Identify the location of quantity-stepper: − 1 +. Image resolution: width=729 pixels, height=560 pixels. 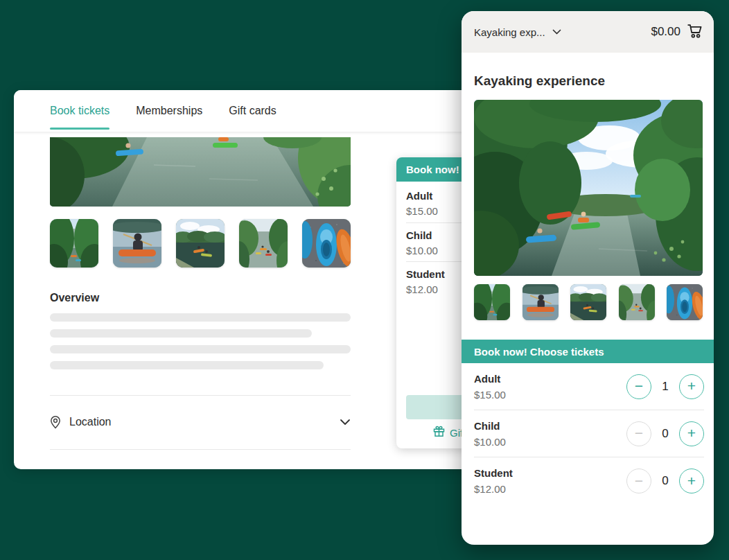
(665, 387).